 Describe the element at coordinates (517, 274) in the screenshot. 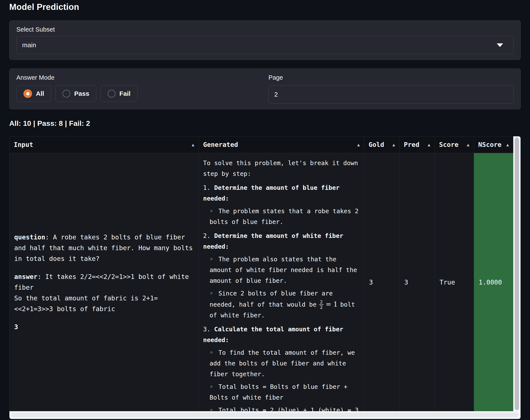

I see `vertical-scrollbar-track` at that location.